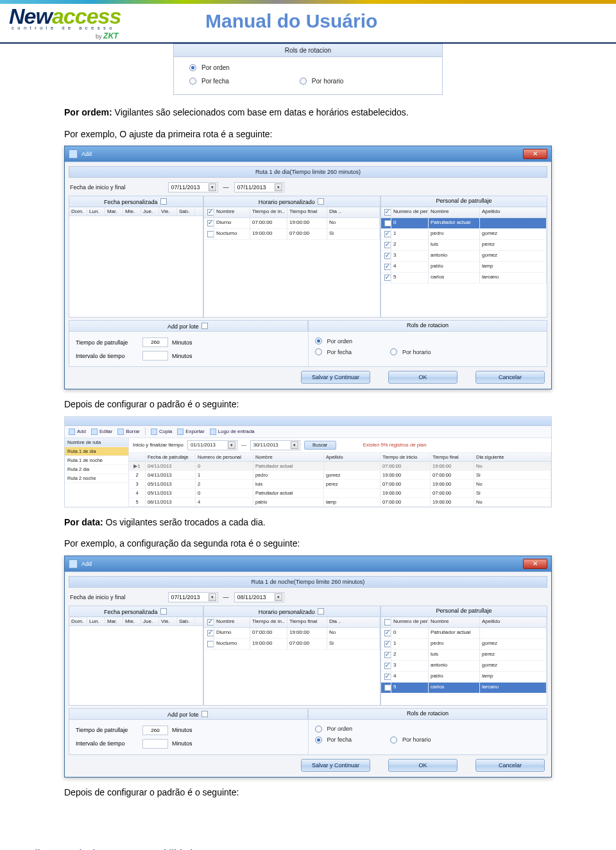 The image size is (616, 850). What do you see at coordinates (308, 22) in the screenshot?
I see `page-header: Newaccess controle de acesso by ZKT Manu…` at bounding box center [308, 22].